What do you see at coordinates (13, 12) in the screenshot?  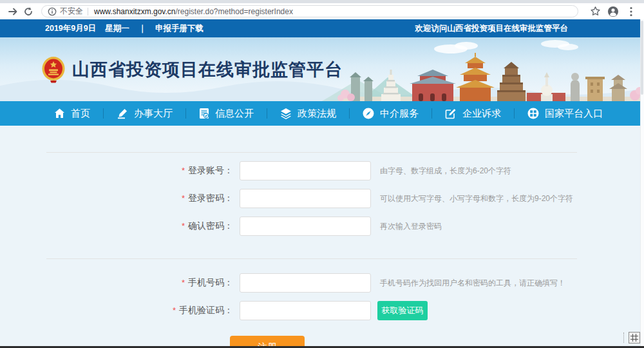 I see `forward-icon` at bounding box center [13, 12].